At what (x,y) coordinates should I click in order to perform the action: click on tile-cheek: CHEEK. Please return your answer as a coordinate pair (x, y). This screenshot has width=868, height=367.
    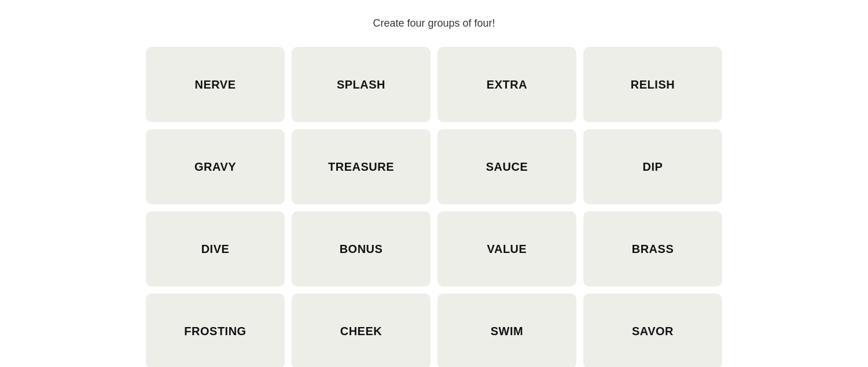
    Looking at the image, I should click on (361, 330).